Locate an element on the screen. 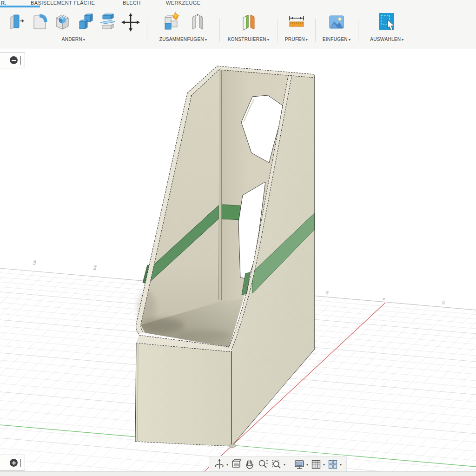  zoom-icon is located at coordinates (263, 464).